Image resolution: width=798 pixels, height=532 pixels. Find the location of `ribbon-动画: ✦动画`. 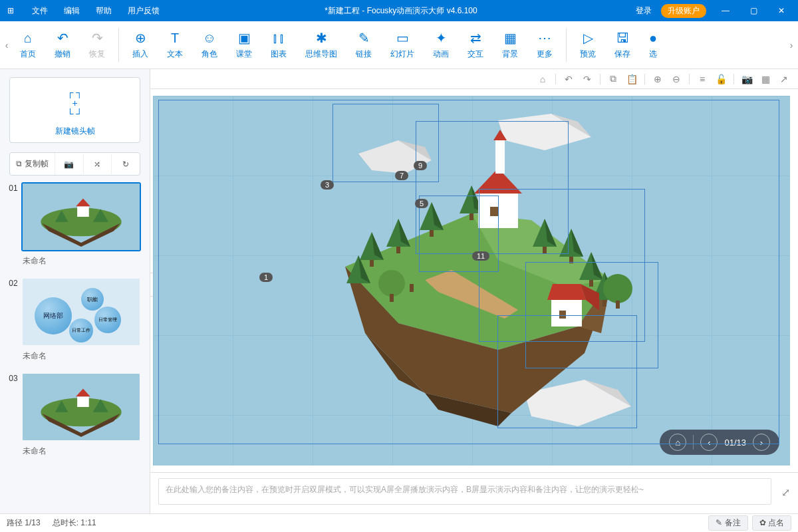

ribbon-动画: ✦动画 is located at coordinates (441, 45).